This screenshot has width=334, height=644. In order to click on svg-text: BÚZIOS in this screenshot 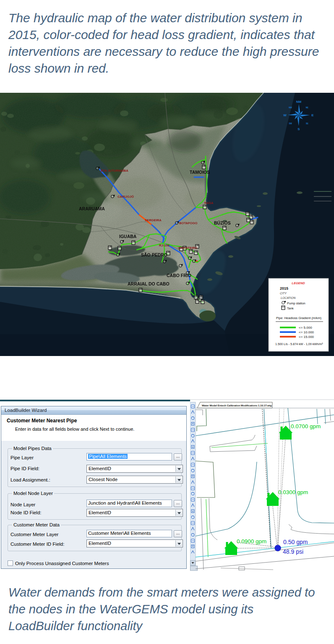, I will do `click(222, 223)`.